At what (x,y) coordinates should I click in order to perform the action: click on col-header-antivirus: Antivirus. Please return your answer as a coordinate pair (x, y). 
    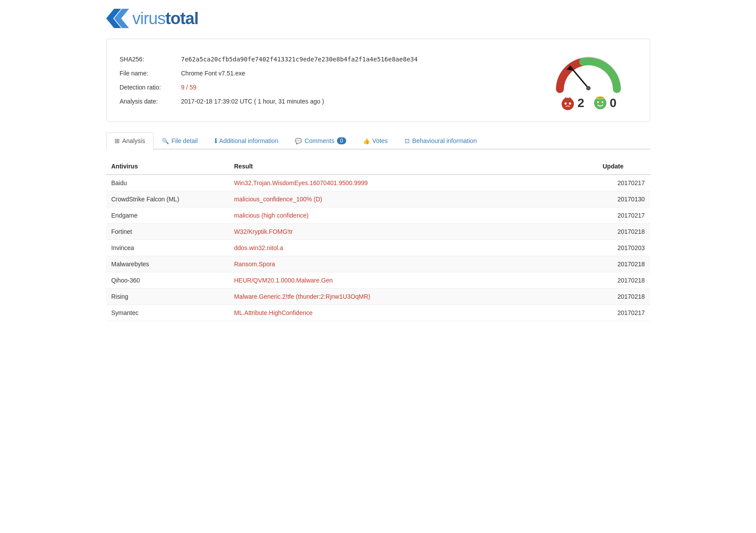
    Looking at the image, I should click on (168, 167).